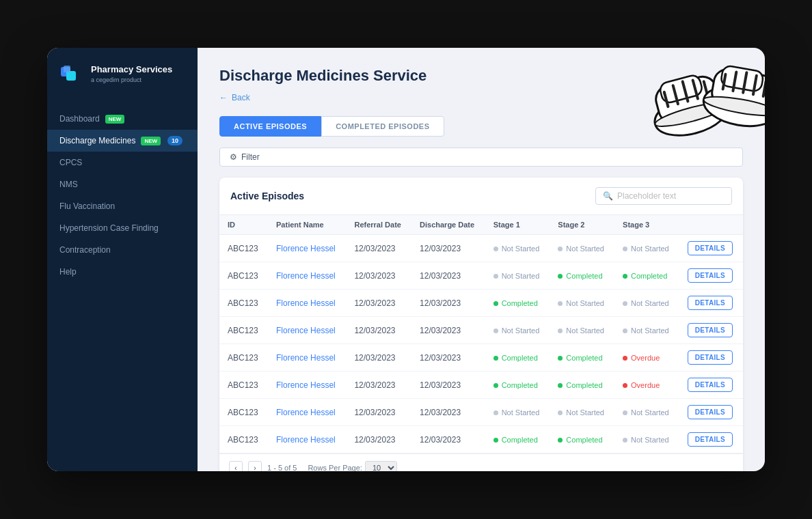  I want to click on sidebar-item-help: Help, so click(122, 272).